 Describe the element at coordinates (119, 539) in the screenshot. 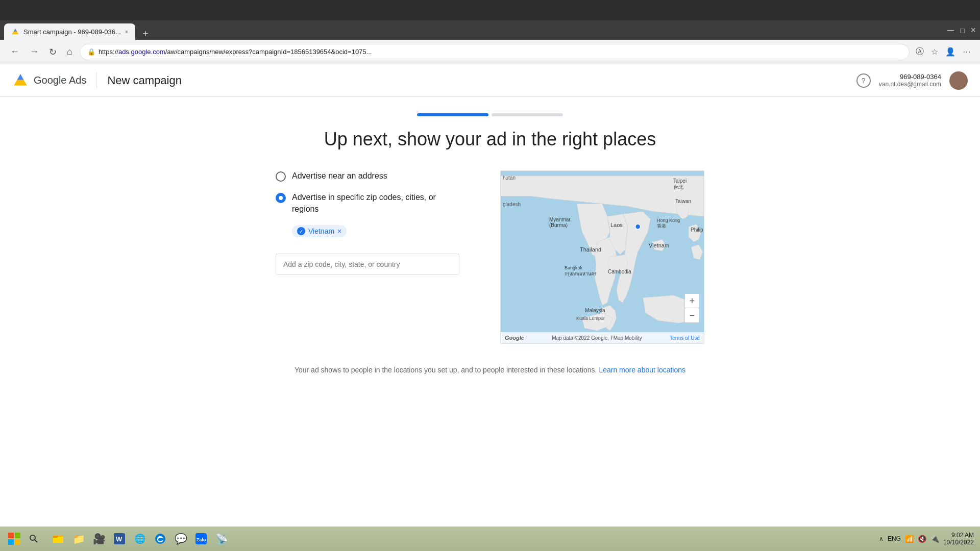

I see `word-icon: W` at that location.